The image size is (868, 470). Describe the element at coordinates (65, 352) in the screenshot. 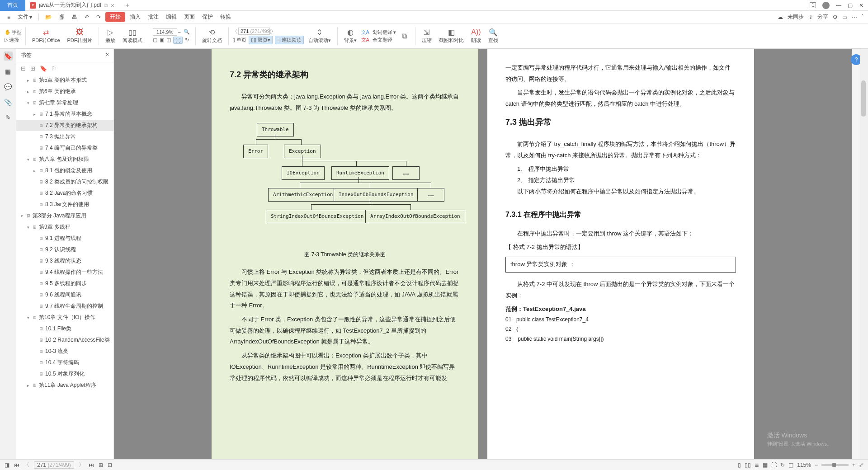

I see `bookmark-item: 🗏10-3 流类` at that location.